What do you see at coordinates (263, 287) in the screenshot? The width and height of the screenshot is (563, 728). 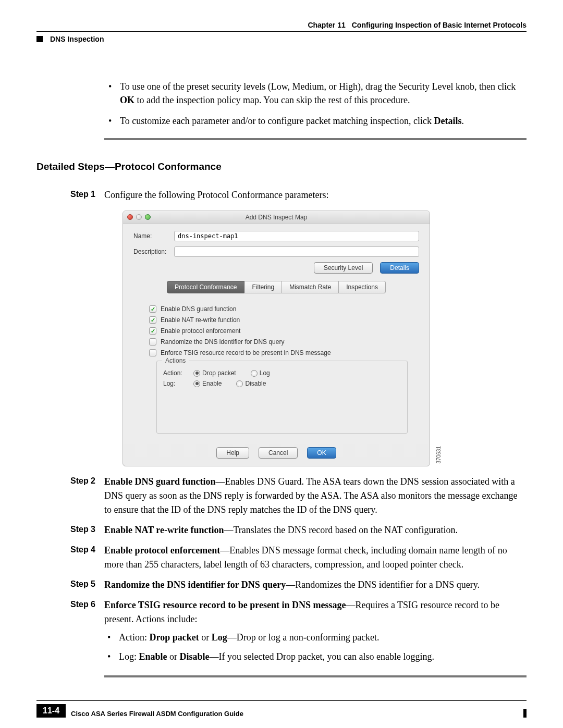 I see `tab-filtering: Filtering` at bounding box center [263, 287].